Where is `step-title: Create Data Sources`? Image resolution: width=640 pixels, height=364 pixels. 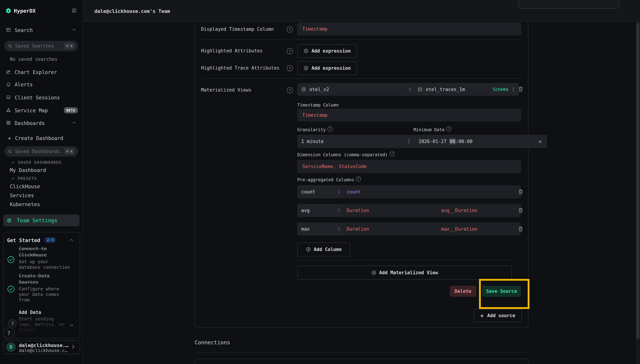
step-title: Create Data Sources is located at coordinates (45, 279).